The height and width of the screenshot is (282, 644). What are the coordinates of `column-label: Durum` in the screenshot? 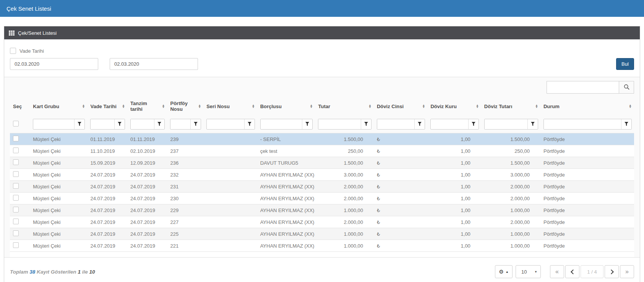 It's located at (552, 106).